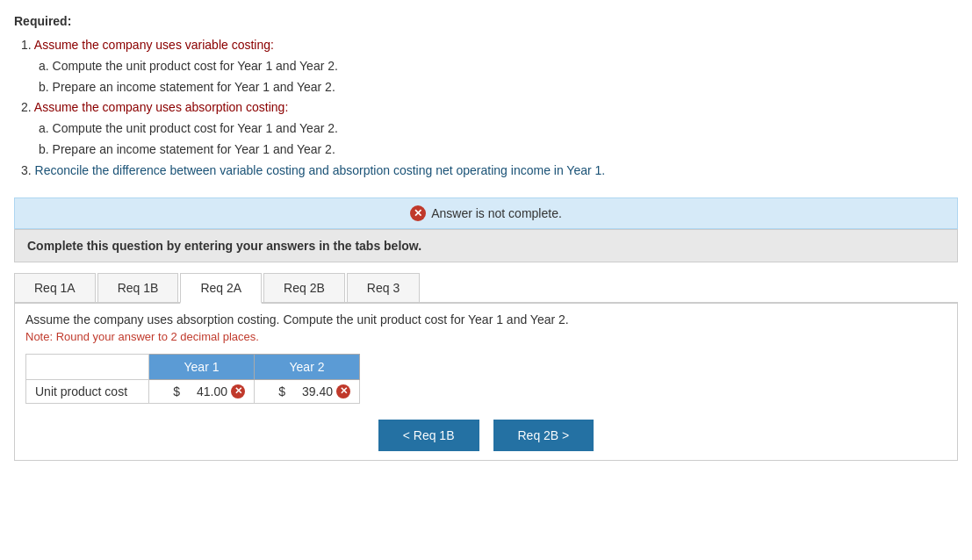 The width and height of the screenshot is (972, 560). I want to click on nav-buttons: < Req 1B Req 2B >, so click(486, 435).